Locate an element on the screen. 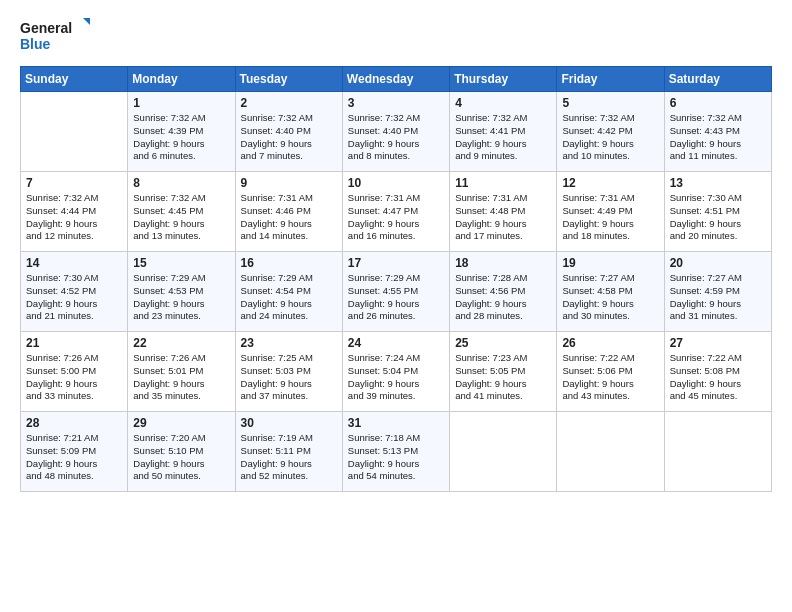 This screenshot has height=612, width=792. day-number: 23 is located at coordinates (289, 343).